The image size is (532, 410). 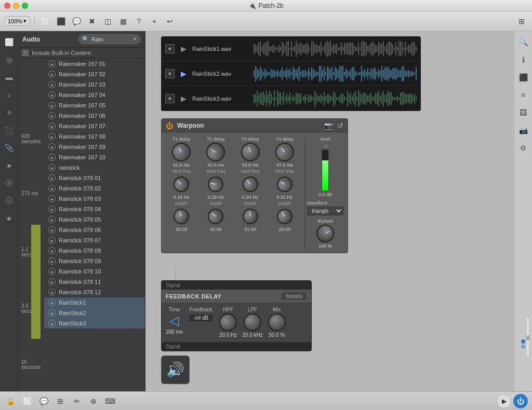 I want to click on file-item: ▶ Rainmaker 167 02, so click(x=95, y=74).